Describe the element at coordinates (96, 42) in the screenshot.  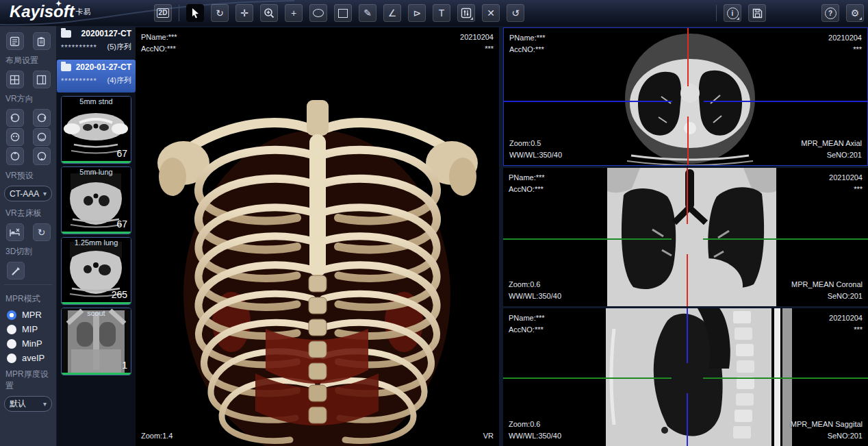
I see `study-item-1: 20200127-CT ********** (5)序列` at that location.